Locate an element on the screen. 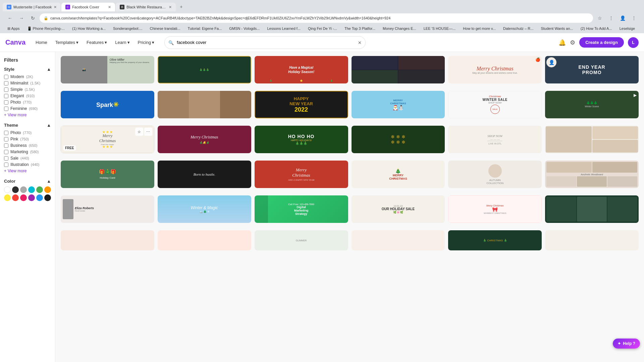  template-card-real-estate: 📸 Olive Miller Helping you find the prop… is located at coordinates (107, 70).